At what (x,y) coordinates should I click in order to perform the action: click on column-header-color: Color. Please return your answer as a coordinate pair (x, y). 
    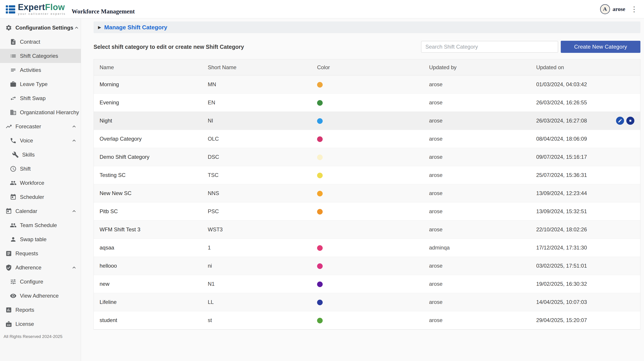
    Looking at the image, I should click on (367, 68).